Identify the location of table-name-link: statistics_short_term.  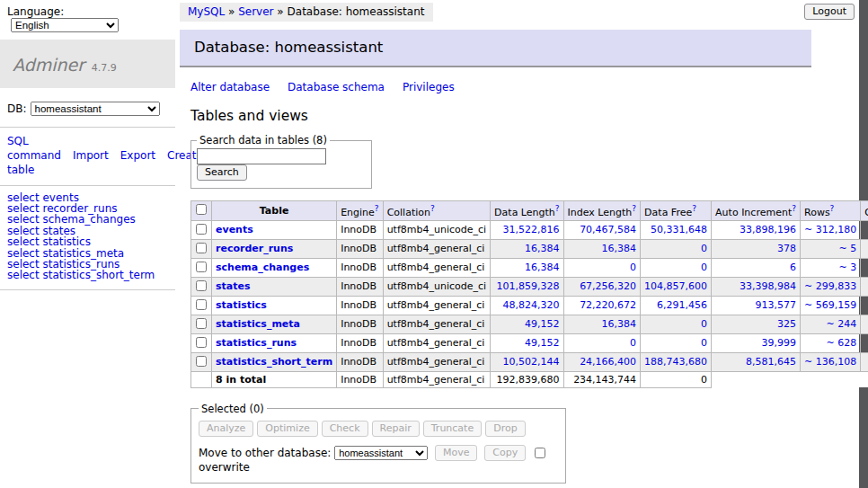
(274, 361).